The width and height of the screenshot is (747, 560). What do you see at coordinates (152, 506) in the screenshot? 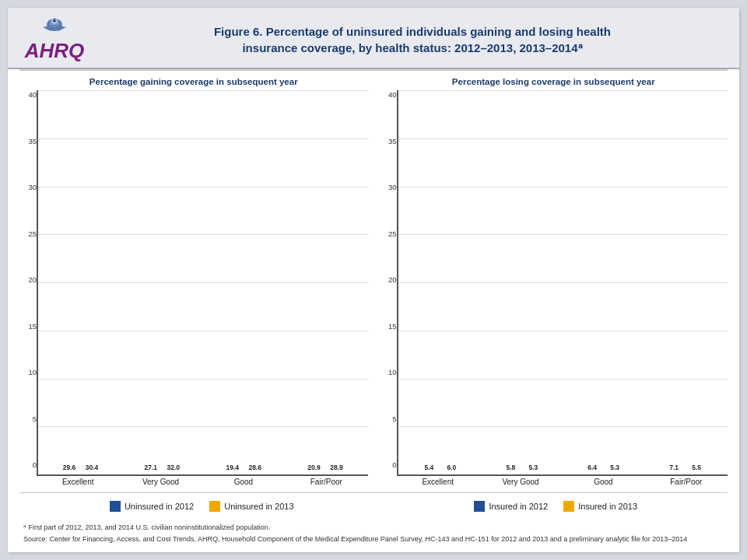
I see `legend-uninsured-2012: Uninsured in 2012` at bounding box center [152, 506].